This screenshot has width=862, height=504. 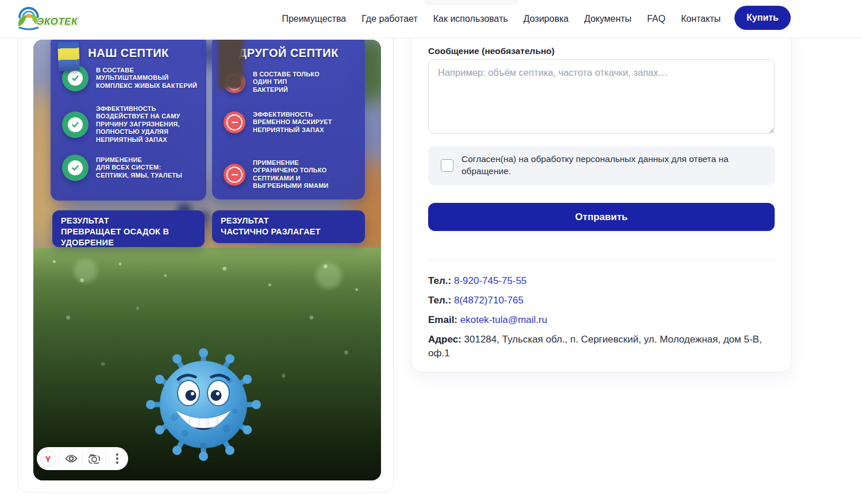 What do you see at coordinates (57, 22) in the screenshot?
I see `logo-text: ЭКОТЕК` at bounding box center [57, 22].